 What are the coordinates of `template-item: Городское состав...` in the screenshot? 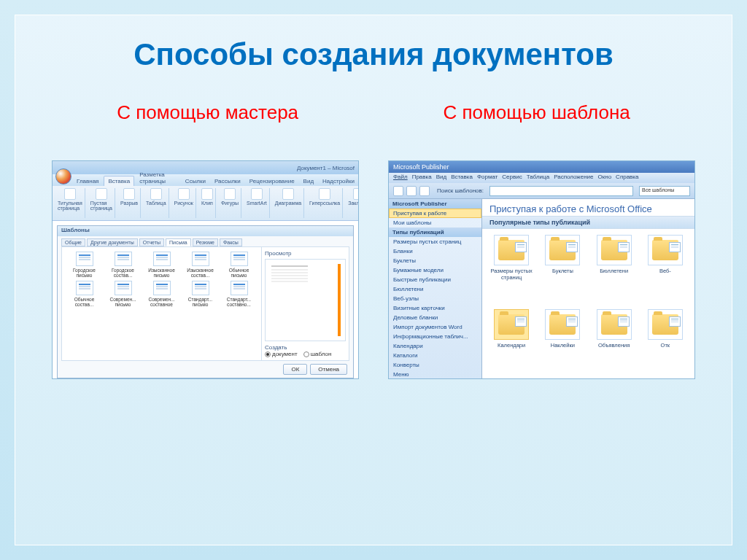 It's located at (123, 265).